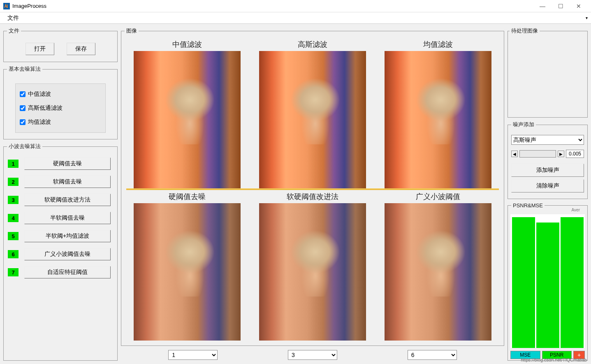 Image resolution: width=591 pixels, height=364 pixels. I want to click on wavelet-button-7: 自适应特征阈值, so click(67, 272).